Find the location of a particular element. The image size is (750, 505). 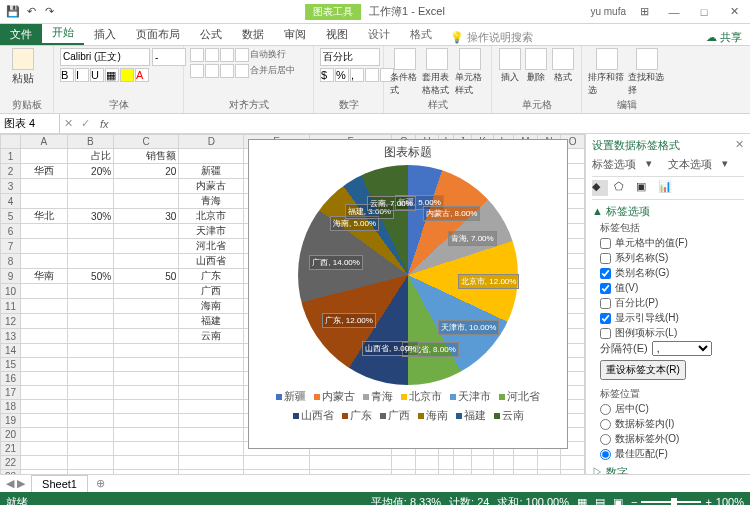

format-cells: 格式 is located at coordinates (563, 66).